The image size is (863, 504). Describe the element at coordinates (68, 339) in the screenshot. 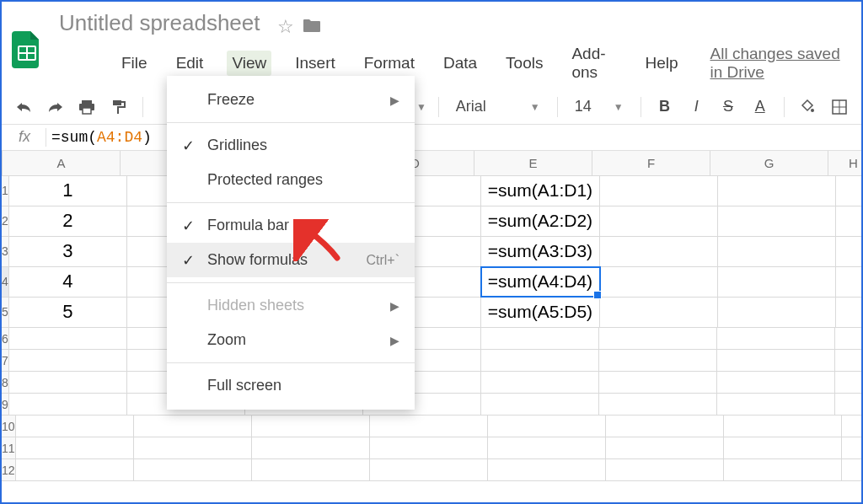

I see `cell-A6` at that location.